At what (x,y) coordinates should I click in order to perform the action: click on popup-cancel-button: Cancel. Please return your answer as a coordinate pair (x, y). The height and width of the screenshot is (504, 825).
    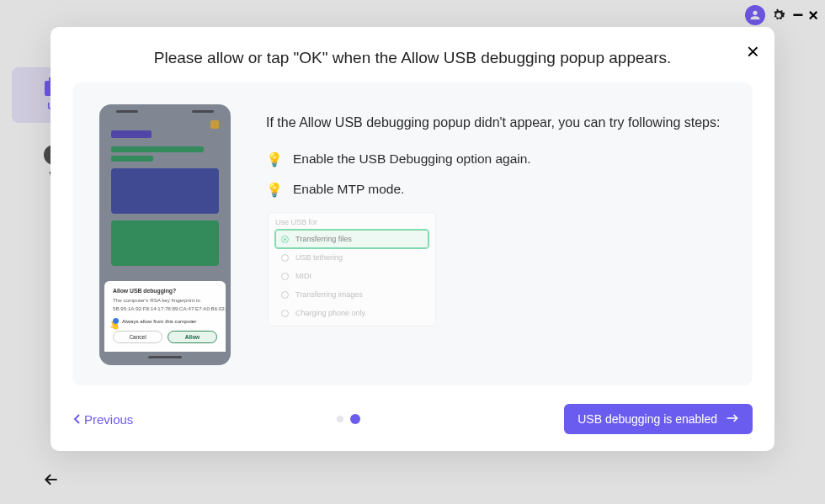
    Looking at the image, I should click on (138, 337).